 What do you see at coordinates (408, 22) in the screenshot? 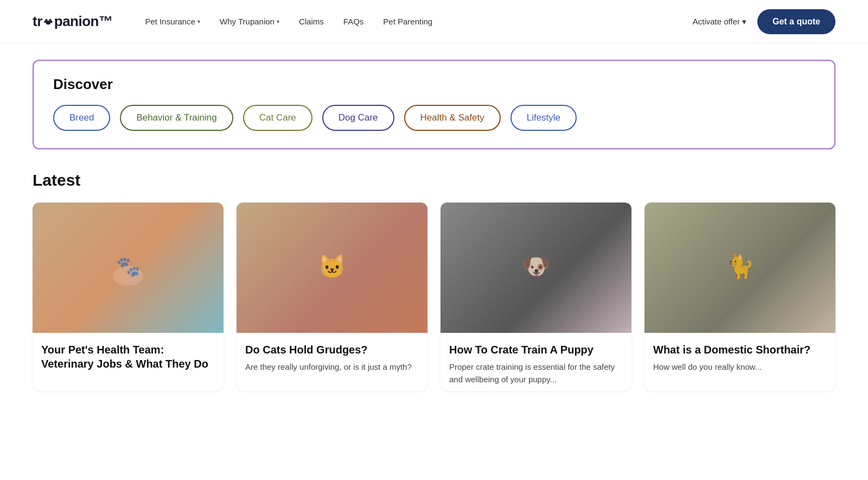
I see `nav-pet-parenting: Pet Parenting` at bounding box center [408, 22].